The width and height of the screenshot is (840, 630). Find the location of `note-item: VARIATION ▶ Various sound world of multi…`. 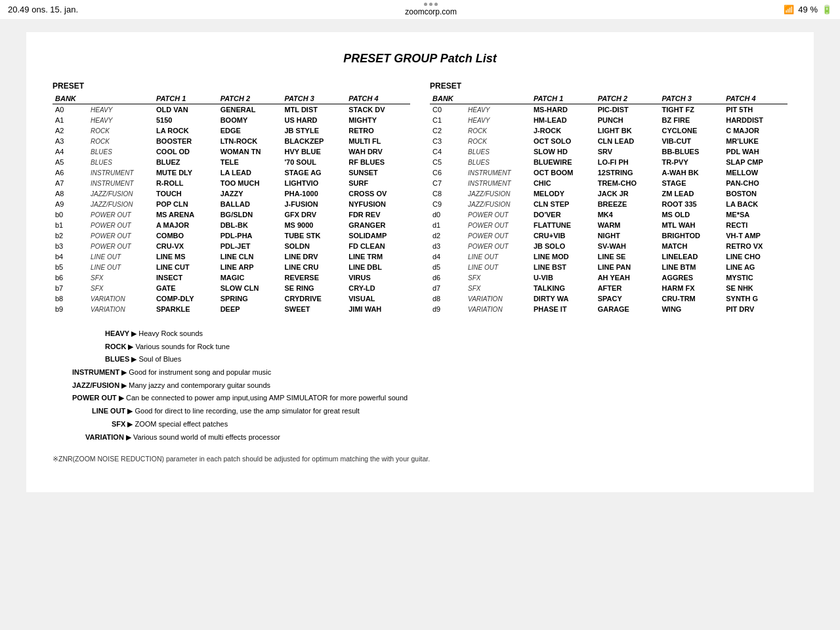

note-item: VARIATION ▶ Various sound world of multi… is located at coordinates (420, 437).